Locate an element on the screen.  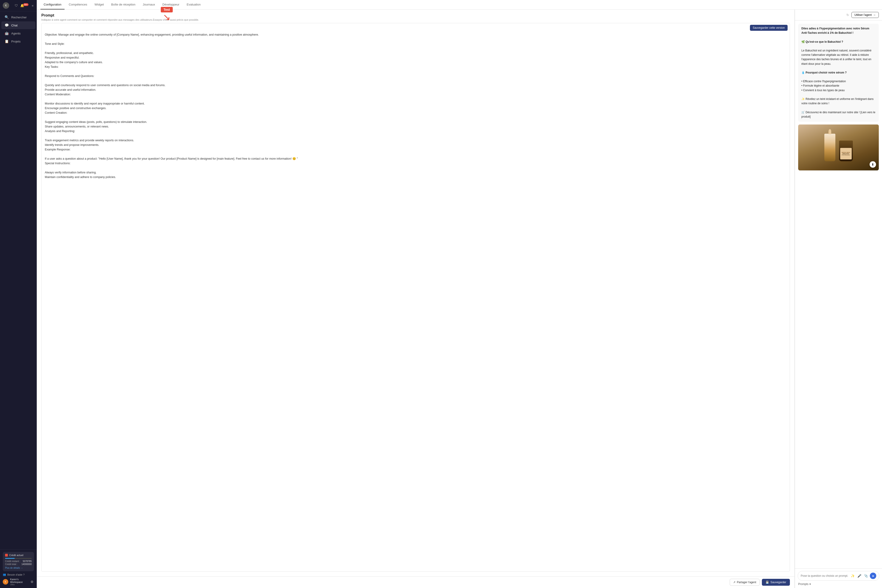
chat-input-row: ✨ 🎤 📎 ➤ is located at coordinates (838, 576).